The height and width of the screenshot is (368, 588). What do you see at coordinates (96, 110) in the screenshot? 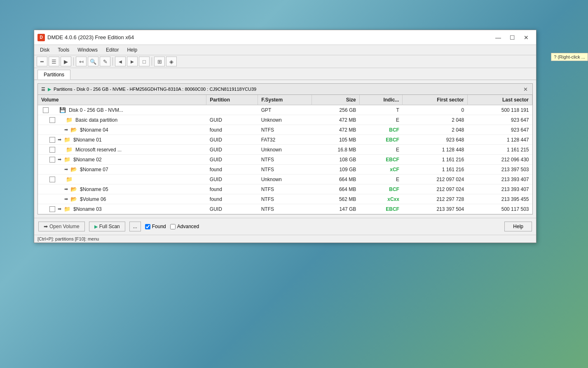
I see `volume-name-0: Disk 0 - 256 GB - NVM...` at bounding box center [96, 110].